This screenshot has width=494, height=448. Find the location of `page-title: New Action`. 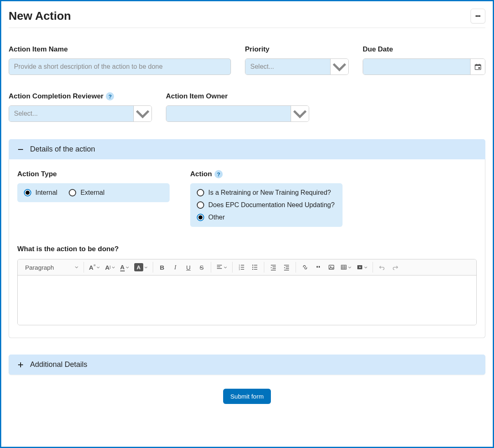

page-title: New Action is located at coordinates (40, 16).